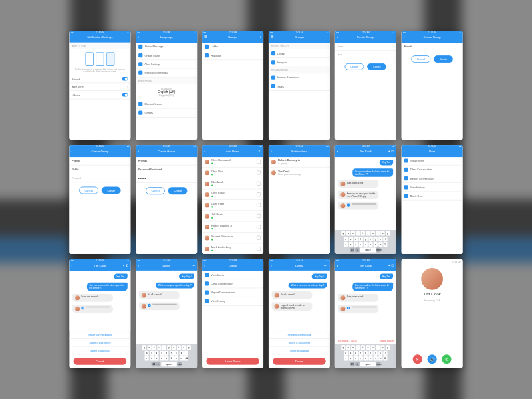  I want to click on item: View Profile, so click(432, 161).